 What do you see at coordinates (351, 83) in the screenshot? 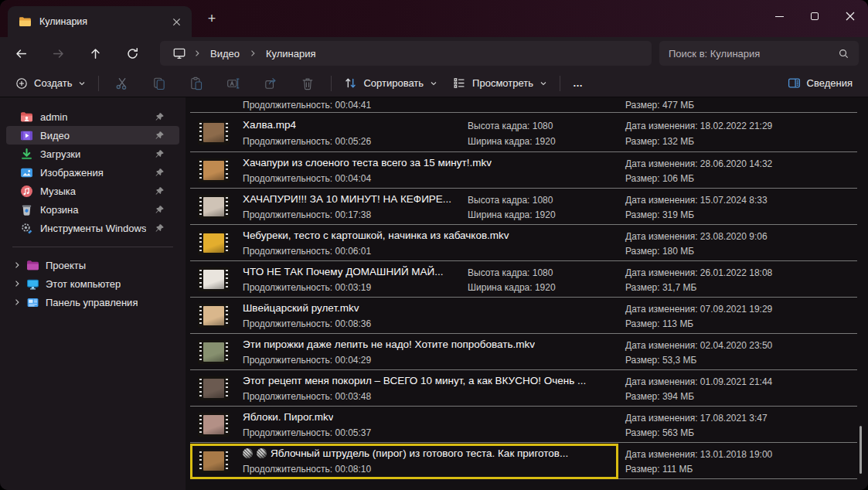
I see `sort-icon` at bounding box center [351, 83].